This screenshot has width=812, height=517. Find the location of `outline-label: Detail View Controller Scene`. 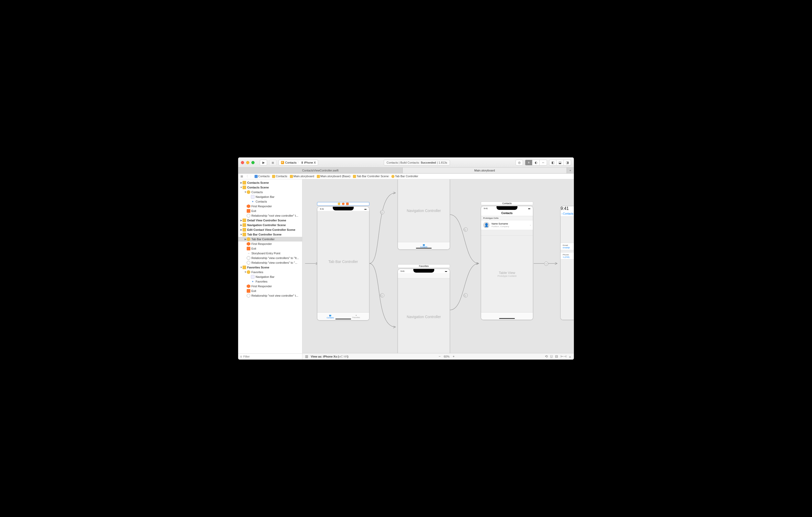

outline-label: Detail View Controller Scene is located at coordinates (267, 220).